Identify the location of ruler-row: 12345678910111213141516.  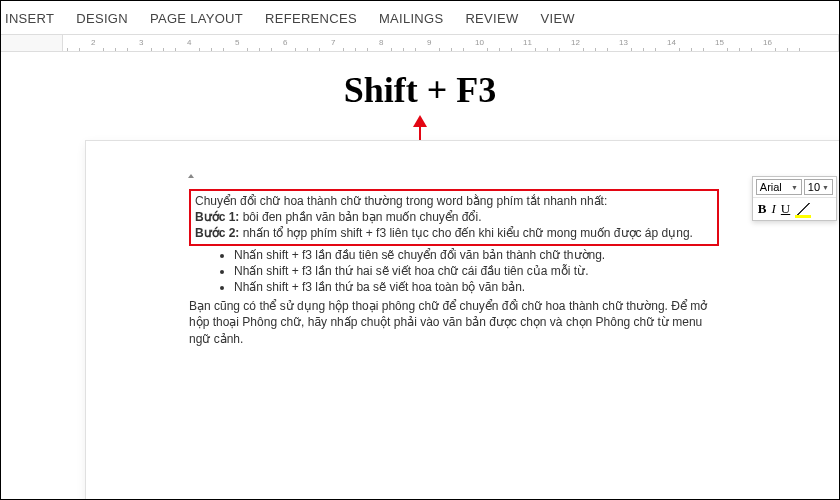
(420, 45).